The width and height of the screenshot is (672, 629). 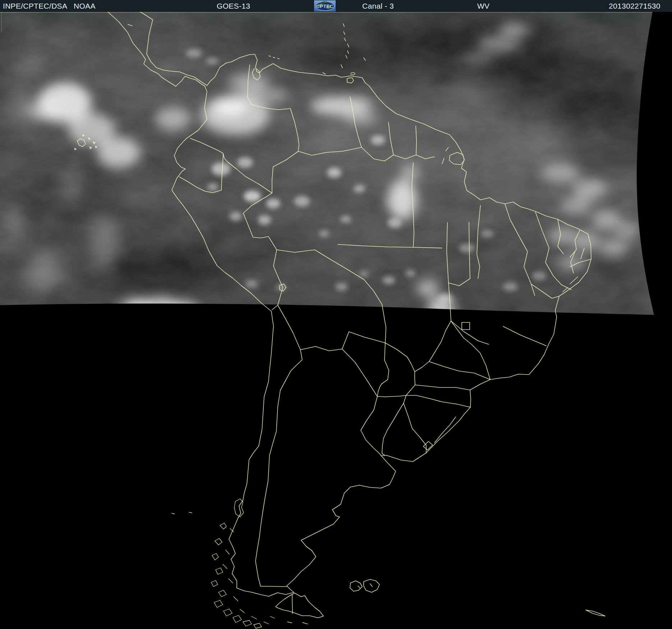 I want to click on product-label: WV, so click(x=483, y=6).